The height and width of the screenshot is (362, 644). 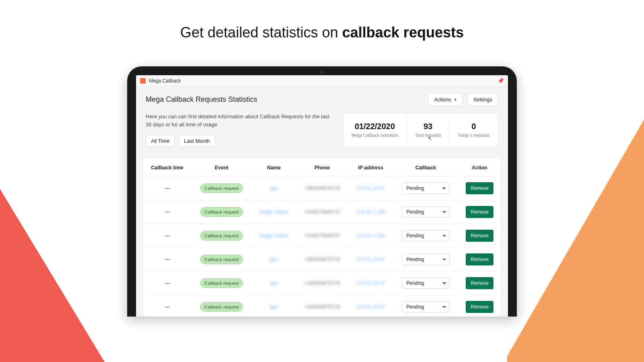 I want to click on cursor-icon: ↖, so click(x=430, y=138).